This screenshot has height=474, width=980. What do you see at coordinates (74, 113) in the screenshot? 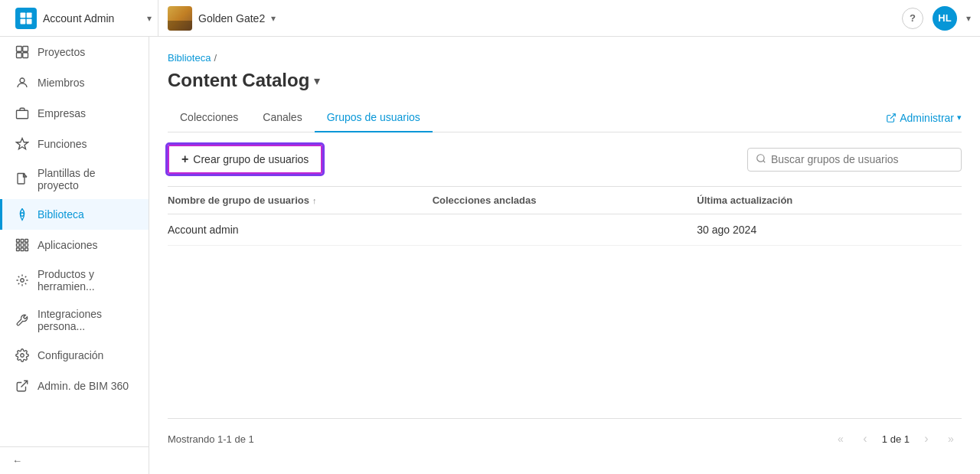
I see `sidebar-item-empresas: Empresas` at bounding box center [74, 113].